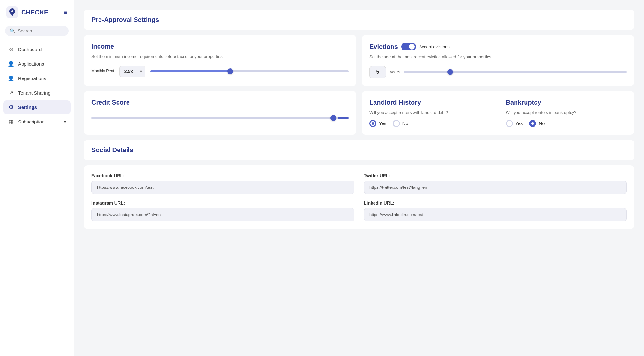  I want to click on linkedin-input, so click(495, 215).